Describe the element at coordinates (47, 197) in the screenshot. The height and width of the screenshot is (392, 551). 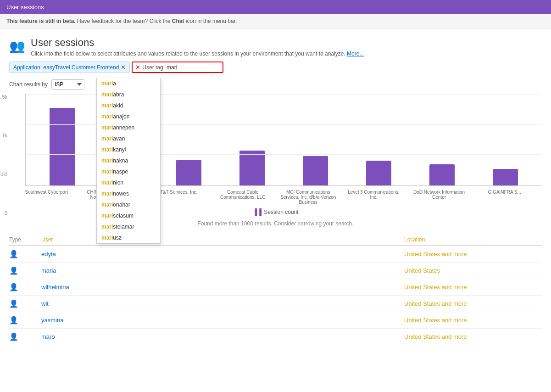
I see `x-label-southwest: Southwest Cyberport` at that location.